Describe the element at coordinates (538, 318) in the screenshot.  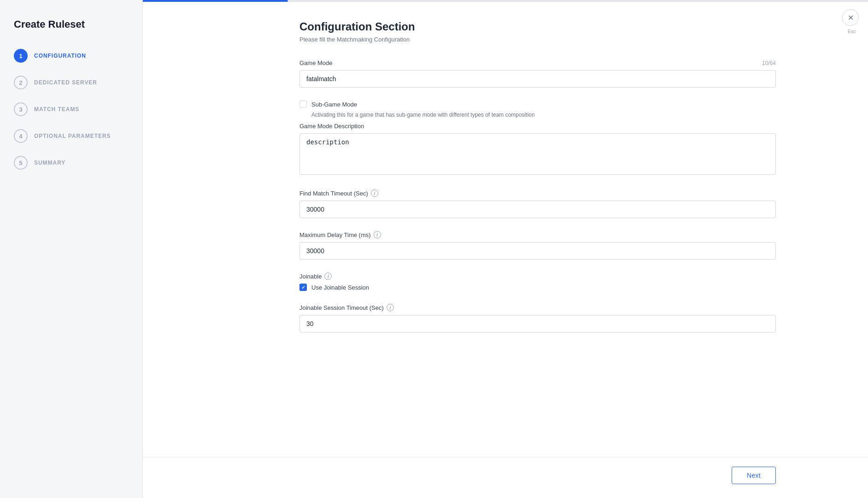
I see `joinable-session-timeout-group: Joinable Session Timeout (Sec) i` at that location.